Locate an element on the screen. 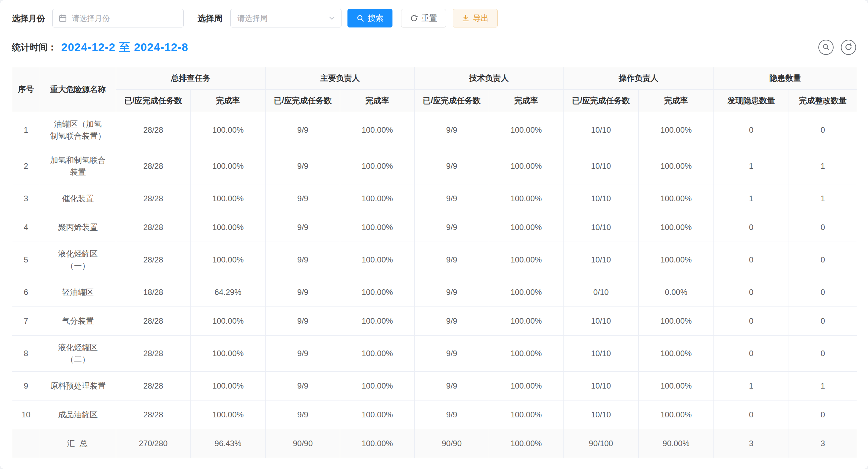  data-cell: 18/28 is located at coordinates (154, 292).